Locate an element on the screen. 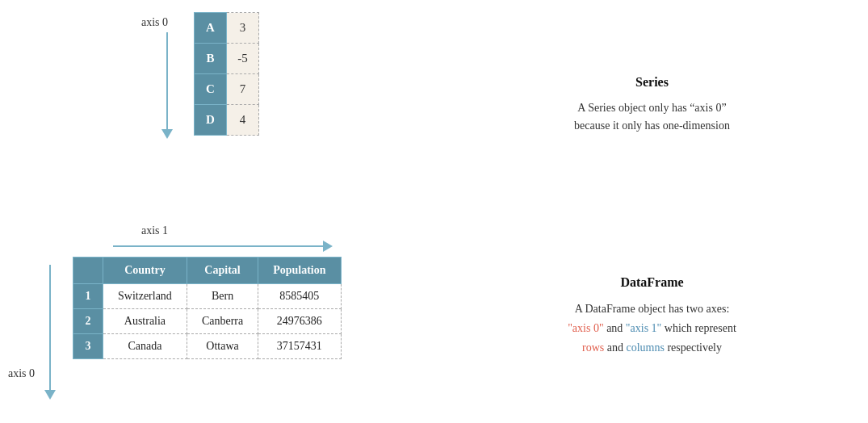 This screenshot has height=423, width=868. series-value-d: 4 is located at coordinates (243, 120).